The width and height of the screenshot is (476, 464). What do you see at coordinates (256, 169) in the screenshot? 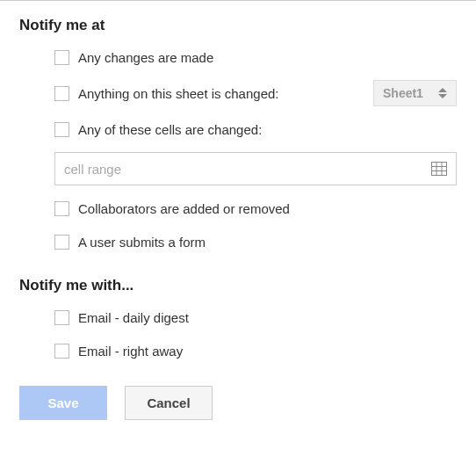
I see `cell-range-row` at bounding box center [256, 169].